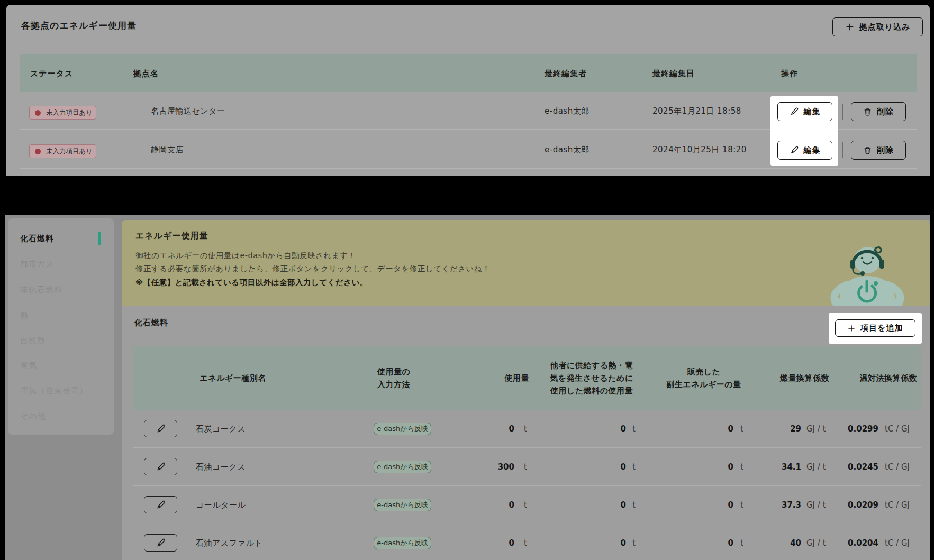  What do you see at coordinates (62, 113) in the screenshot?
I see `status-badge: 未入力項目あり` at bounding box center [62, 113].